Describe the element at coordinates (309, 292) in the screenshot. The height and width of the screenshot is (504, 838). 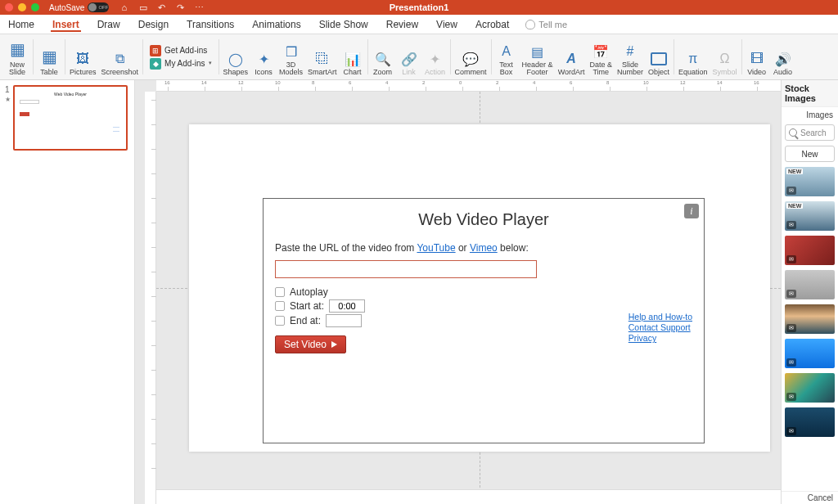
I see `autoplay-label: Autoplay` at that location.